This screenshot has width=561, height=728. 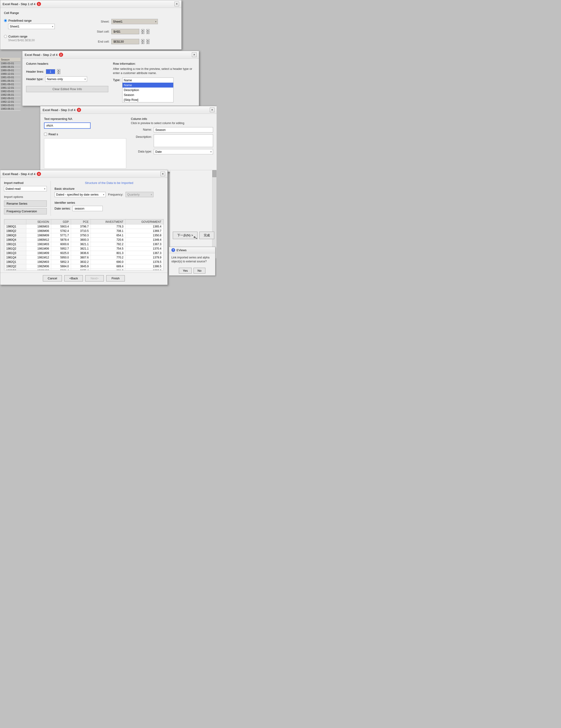 What do you see at coordinates (100, 21) in the screenshot?
I see `sheet-field-label: Sheet:` at bounding box center [100, 21].